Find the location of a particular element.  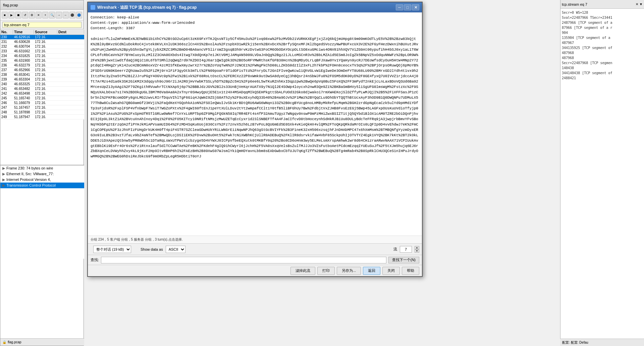

close-btn: 关闭 is located at coordinates (391, 271).